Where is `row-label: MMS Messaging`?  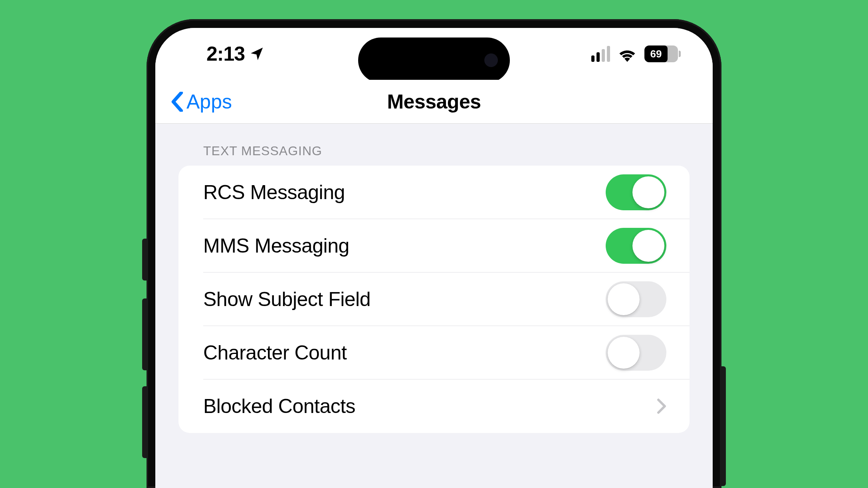 row-label: MMS Messaging is located at coordinates (276, 246).